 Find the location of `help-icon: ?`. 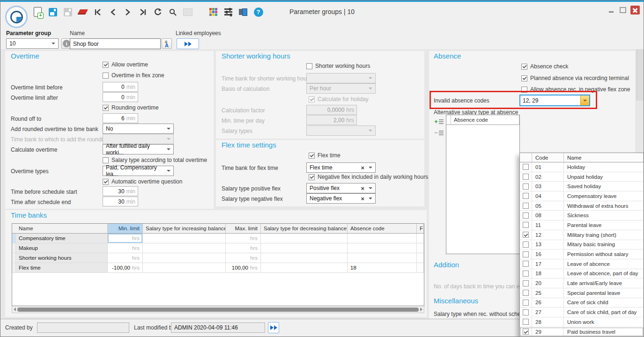

help-icon: ? is located at coordinates (259, 12).